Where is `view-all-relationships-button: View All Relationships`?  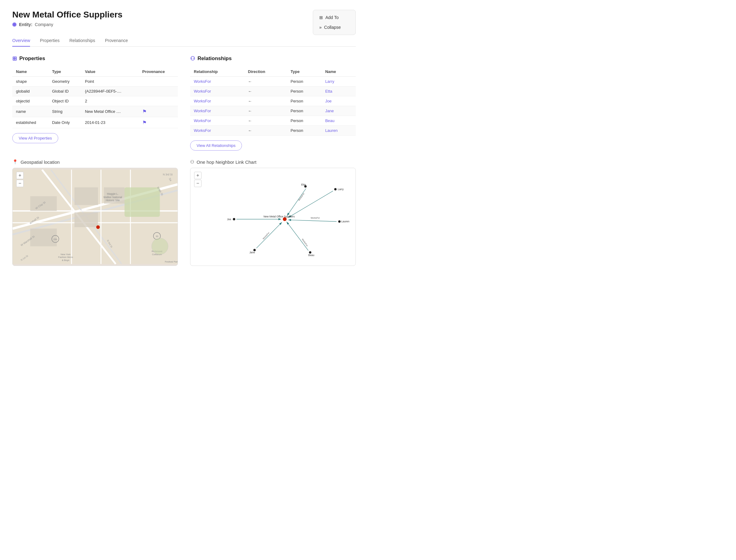
view-all-relationships-button: View All Relationships is located at coordinates (216, 145).